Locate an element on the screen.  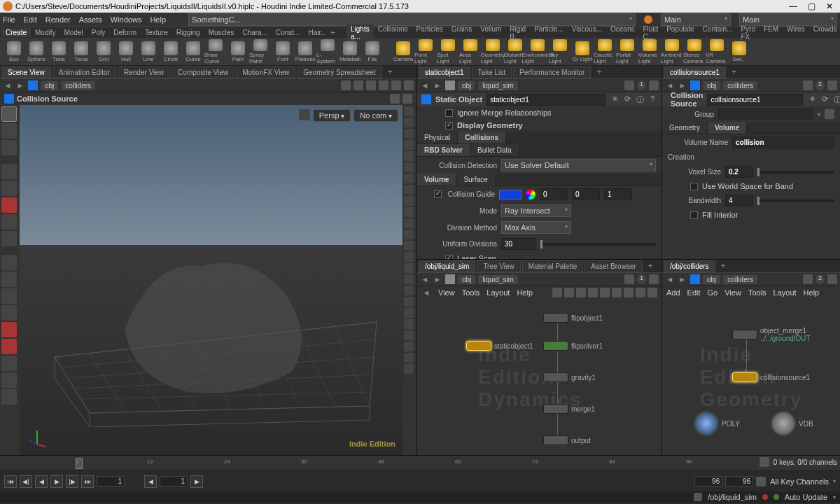
shelf-tab: Poly is located at coordinates (98, 32).